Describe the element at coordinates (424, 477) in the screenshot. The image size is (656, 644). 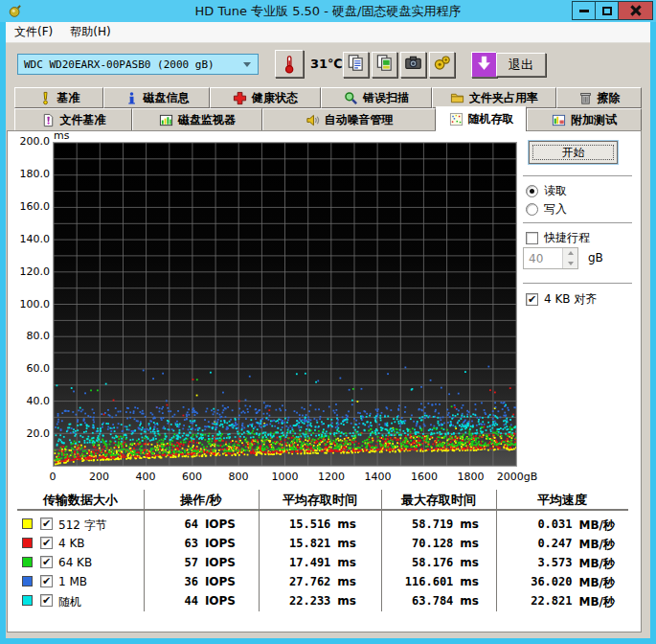
I see `x-tick-label: 1600` at that location.